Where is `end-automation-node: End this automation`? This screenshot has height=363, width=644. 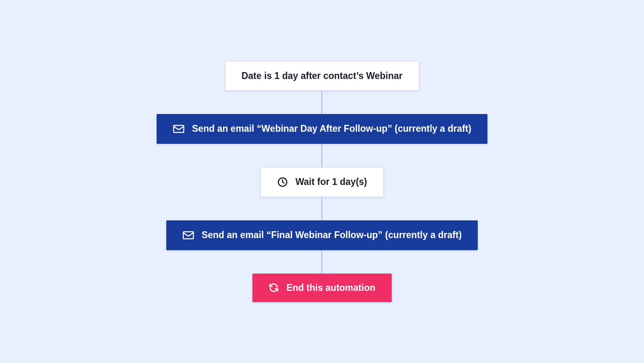 end-automation-node: End this automation is located at coordinates (322, 288).